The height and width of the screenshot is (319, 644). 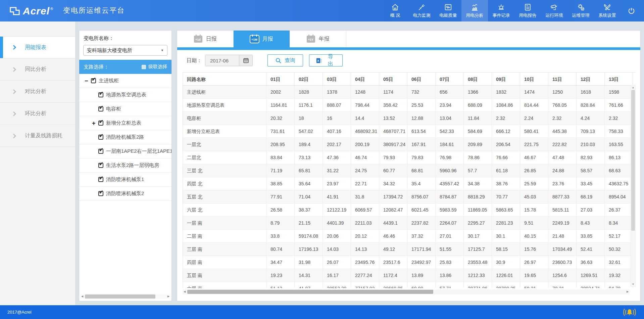 I want to click on table-row: 地源热泵空调总表1164.811176.1888.07798.44358.422…, so click(x=409, y=105).